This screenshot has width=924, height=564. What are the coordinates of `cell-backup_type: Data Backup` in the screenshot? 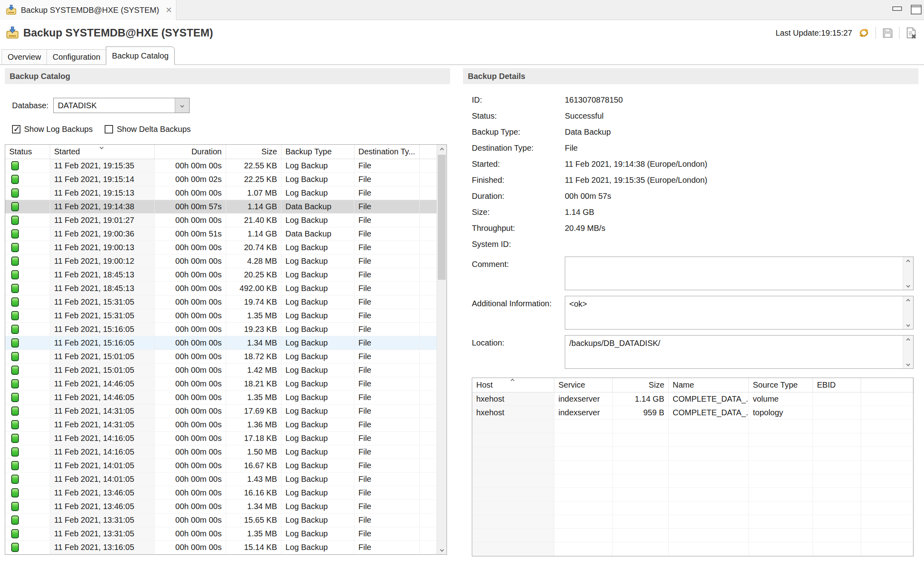 It's located at (318, 234).